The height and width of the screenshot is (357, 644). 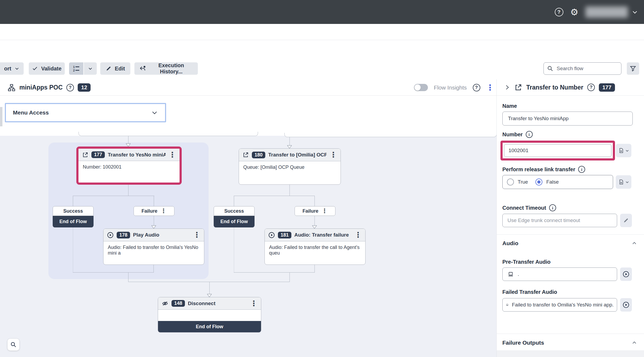 What do you see at coordinates (76, 69) in the screenshot?
I see `numbered-list-button: 1 2` at bounding box center [76, 69].